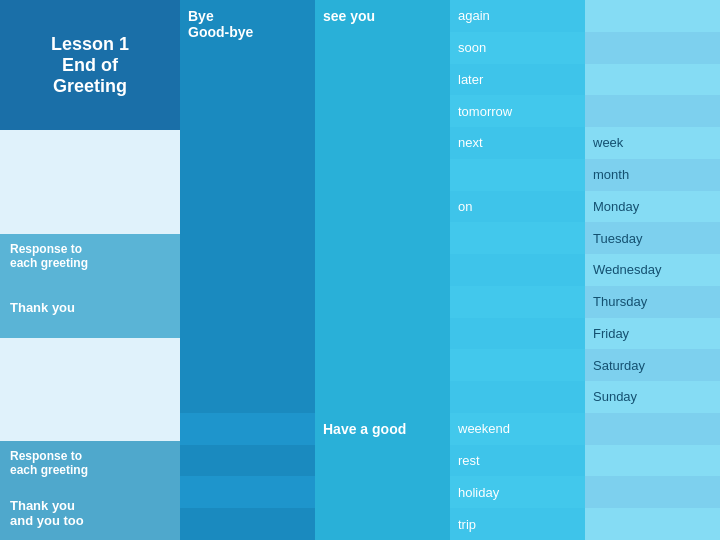 This screenshot has height=540, width=720. I want to click on col3-cell: next, so click(518, 143).